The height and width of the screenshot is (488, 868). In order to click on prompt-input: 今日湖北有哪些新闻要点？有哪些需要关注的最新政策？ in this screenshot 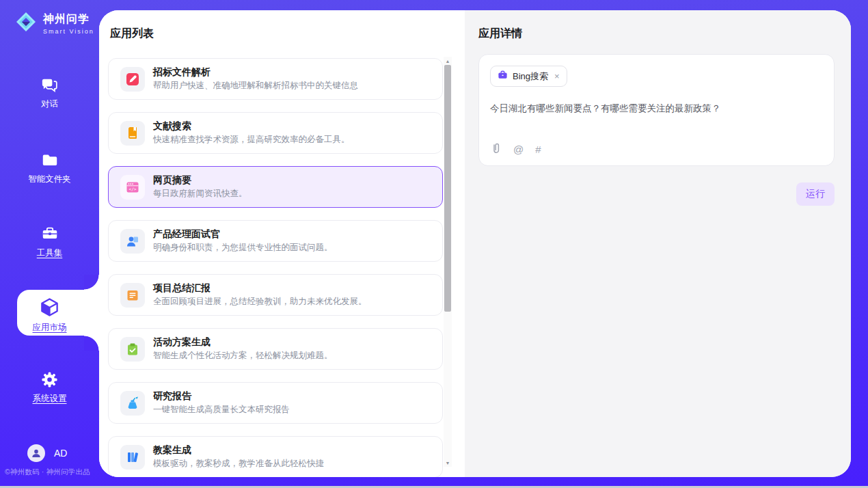, I will do `click(656, 109)`.